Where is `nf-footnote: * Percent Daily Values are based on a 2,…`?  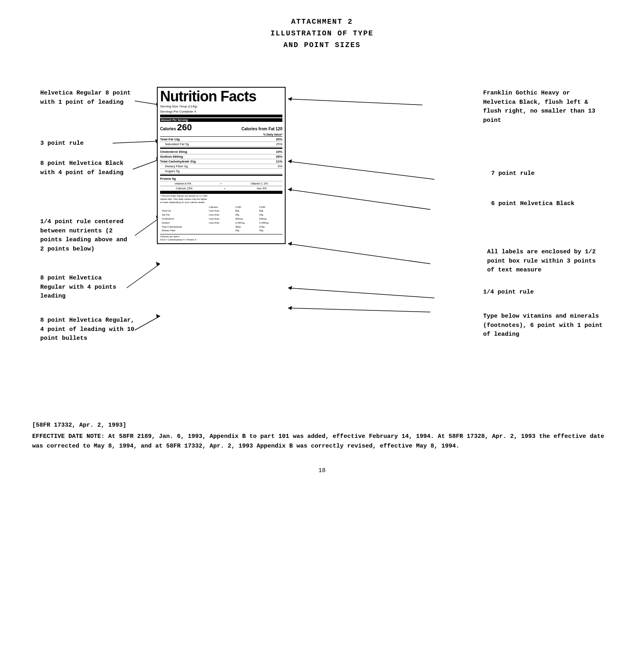 nf-footnote: * Percent Daily Values are based on a 2,… is located at coordinates (221, 218).